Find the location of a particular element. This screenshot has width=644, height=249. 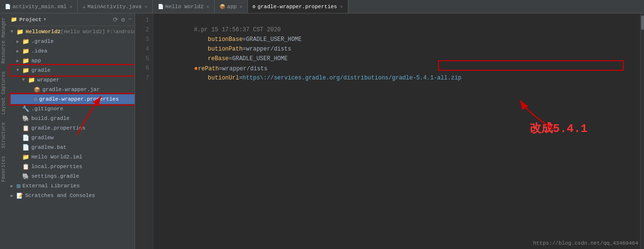

folder-icon-external: ⊞ is located at coordinates (18, 186).